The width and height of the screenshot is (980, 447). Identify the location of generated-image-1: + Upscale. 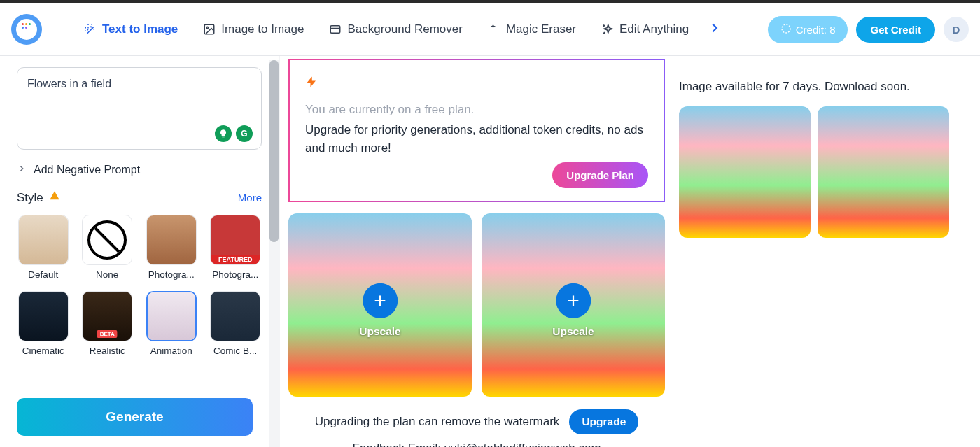
(380, 305).